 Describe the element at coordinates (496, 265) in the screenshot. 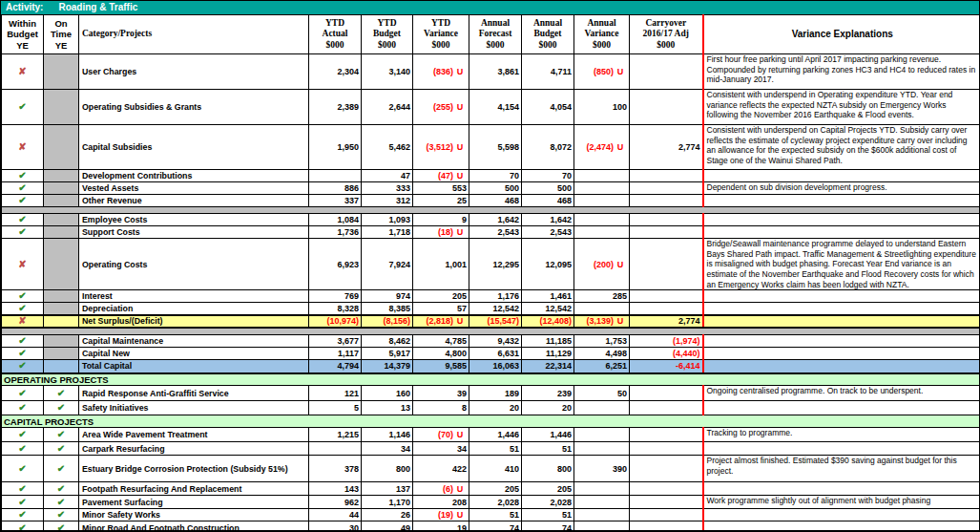

I see `annual-forecast-cell: 12,295` at that location.